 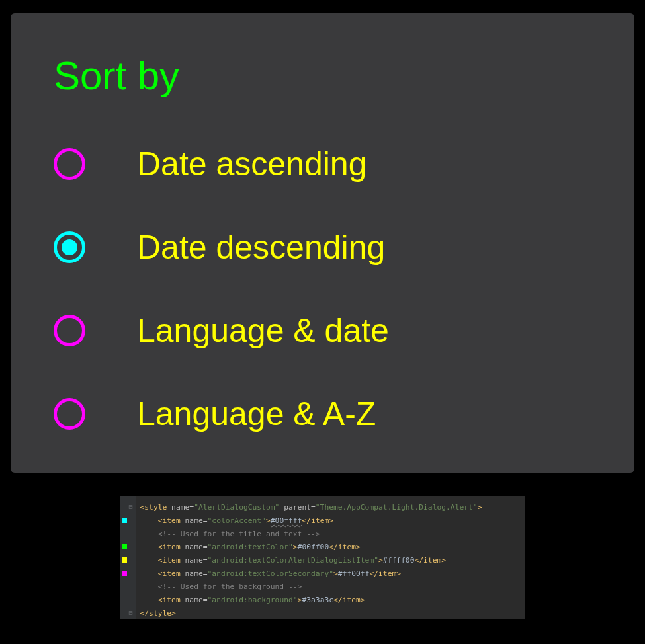 What do you see at coordinates (318, 600) in the screenshot?
I see `item-value: #3a3a3c` at bounding box center [318, 600].